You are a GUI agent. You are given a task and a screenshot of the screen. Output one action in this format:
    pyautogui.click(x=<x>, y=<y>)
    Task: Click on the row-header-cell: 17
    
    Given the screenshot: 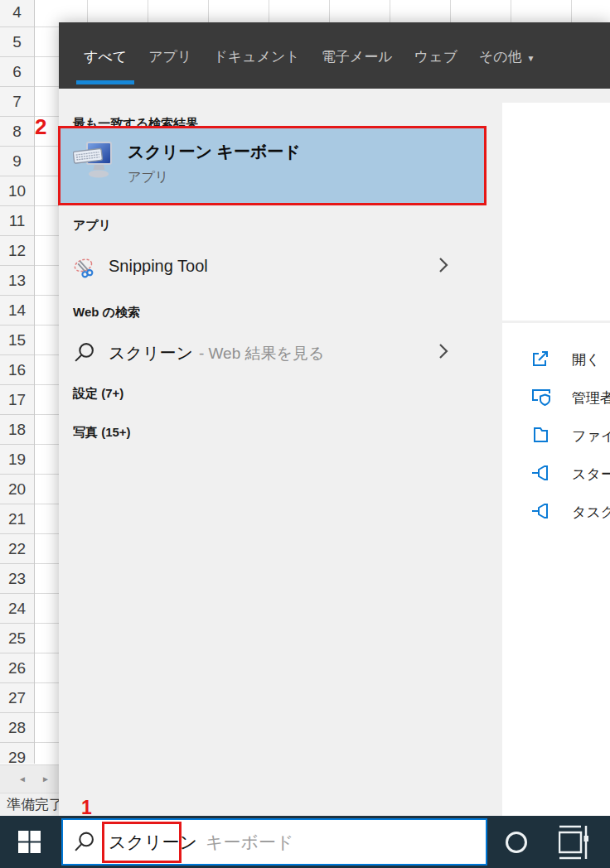 What is the action you would take?
    pyautogui.click(x=17, y=400)
    